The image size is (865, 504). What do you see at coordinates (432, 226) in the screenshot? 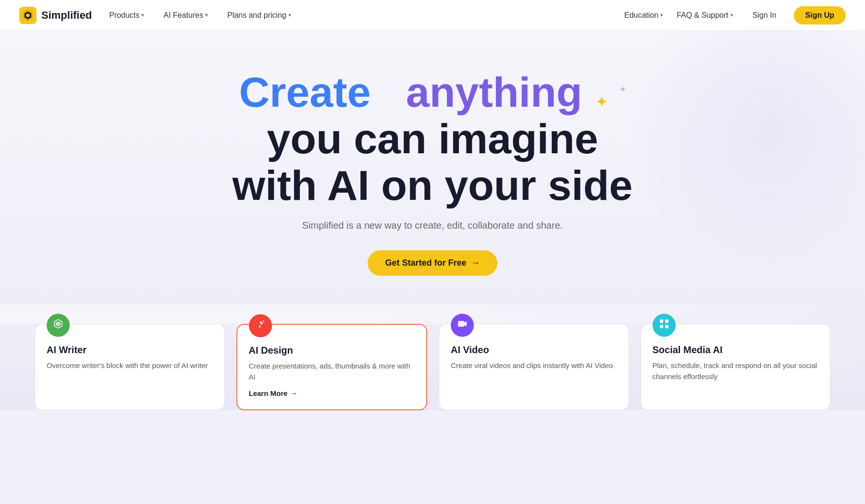
I see `hero-subtitle: Simplified is a new way to create, edit,…` at bounding box center [432, 226].